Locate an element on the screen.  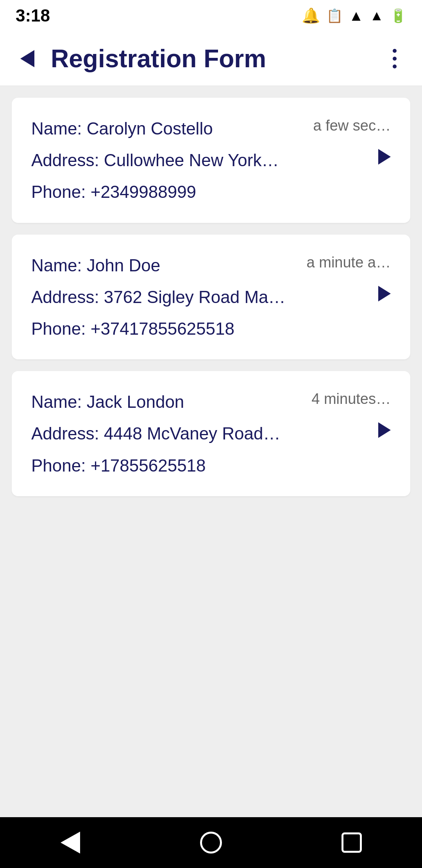
registration-card-3: Name: Jack London 4 minutes… Address: 44… is located at coordinates (211, 434).